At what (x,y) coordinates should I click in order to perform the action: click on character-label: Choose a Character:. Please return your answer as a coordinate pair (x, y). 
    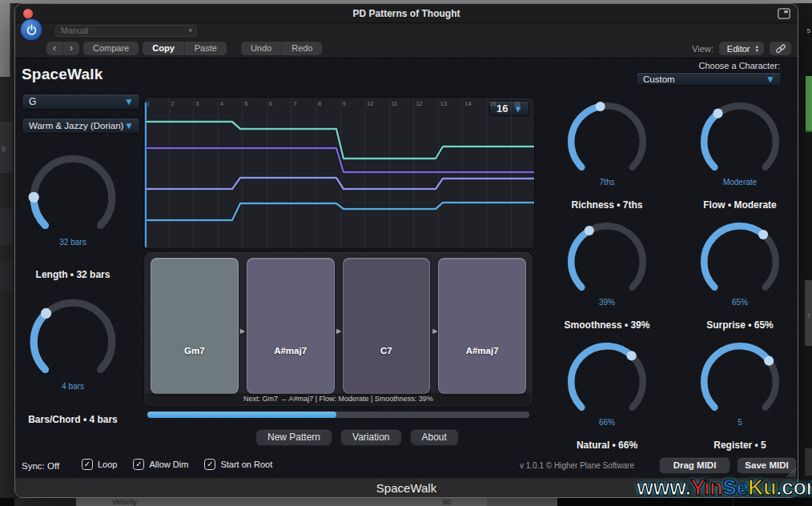
    Looking at the image, I should click on (740, 66).